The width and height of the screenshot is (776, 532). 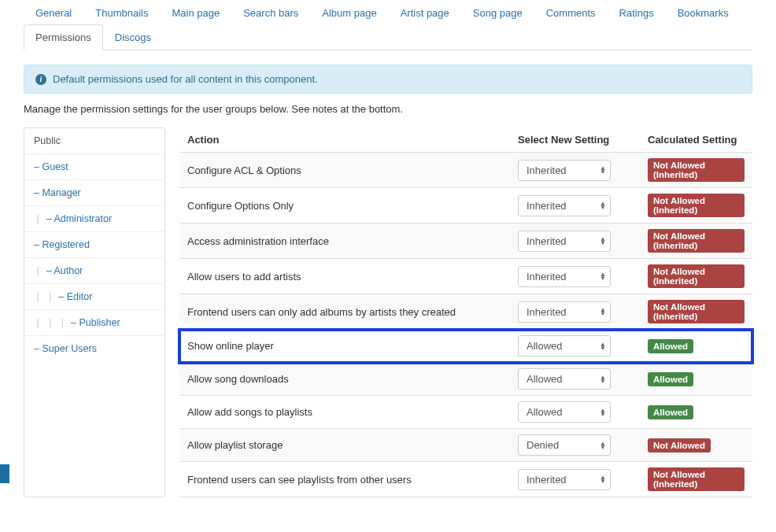 What do you see at coordinates (94, 167) in the screenshot?
I see `sidebar-item-guest: – Guest` at bounding box center [94, 167].